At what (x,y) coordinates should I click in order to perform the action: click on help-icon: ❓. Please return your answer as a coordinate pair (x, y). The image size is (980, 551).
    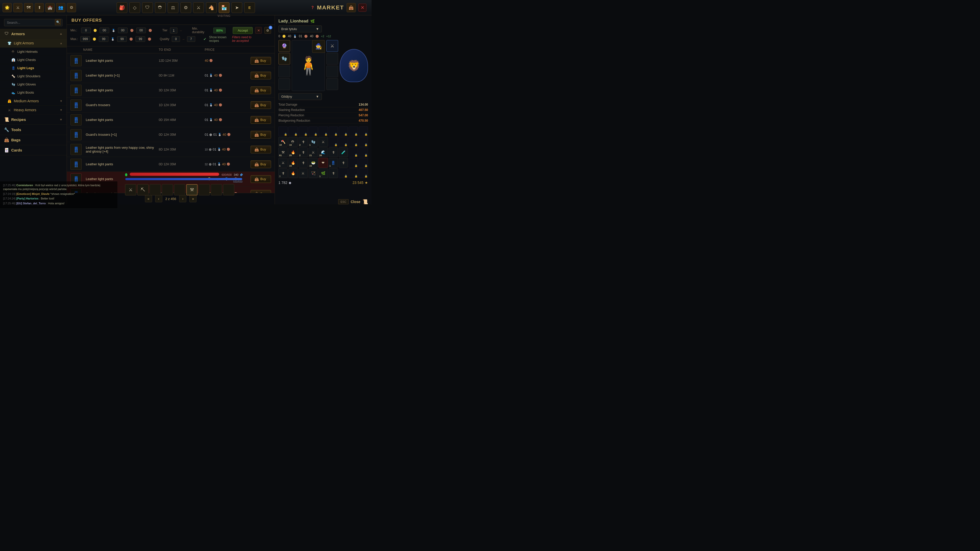
    Looking at the image, I should click on (313, 8).